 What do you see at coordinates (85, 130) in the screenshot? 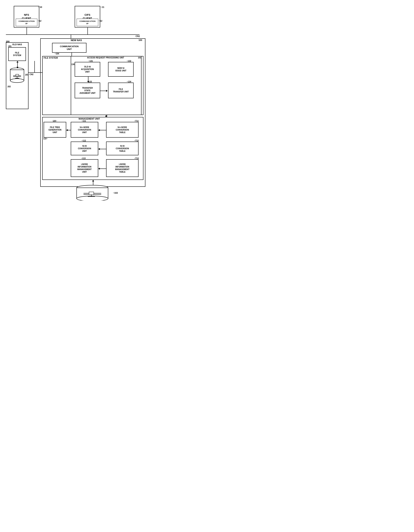
I see `fd-inode-conv-box: fd-i-NODECONVERSIONUNIT` at bounding box center [85, 130].